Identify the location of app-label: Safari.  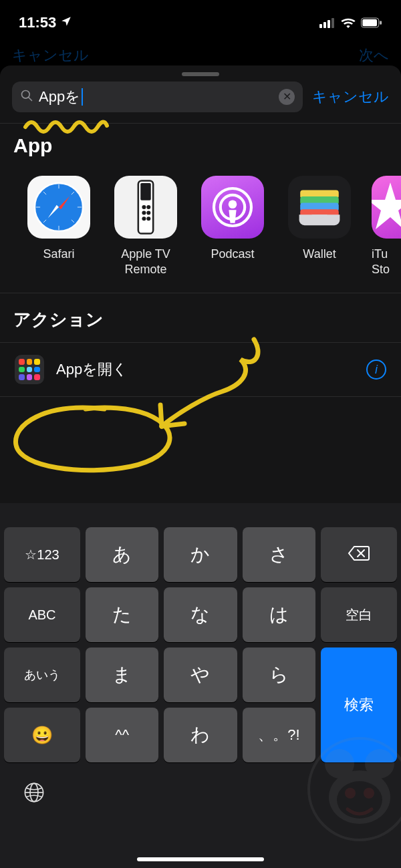
(59, 254).